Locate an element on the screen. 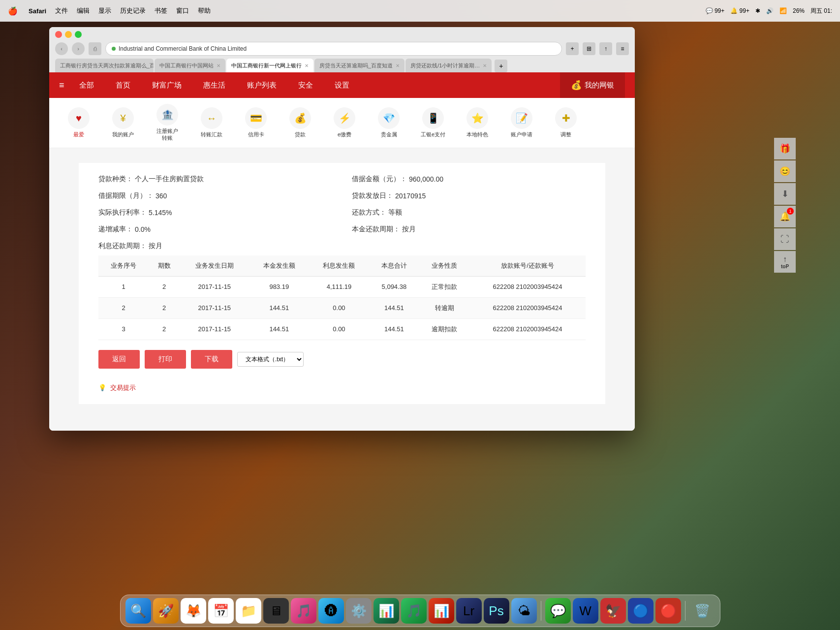 Image resolution: width=840 pixels, height=630 pixels. tab-baidu-search: 工商银行房贷当天两次扣款算逾期么_百度搜索 ✕ is located at coordinates (104, 65).